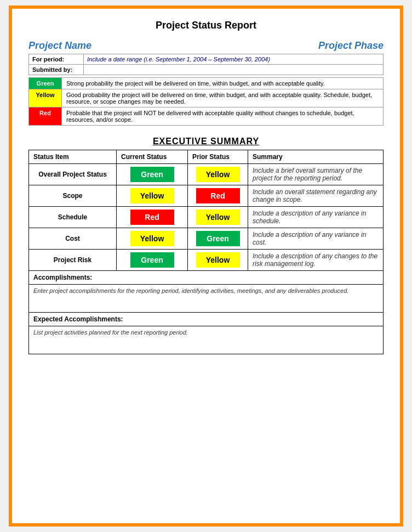 The image size is (412, 532). Describe the element at coordinates (206, 157) in the screenshot. I see `exec-table-header-row: Status Item Current Status Prior Status …` at that location.